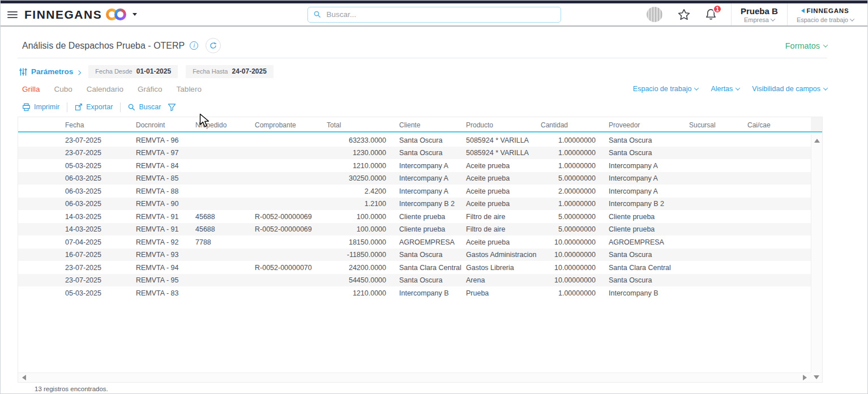  Describe the element at coordinates (94, 107) in the screenshot. I see `export-button: Exportar` at that location.